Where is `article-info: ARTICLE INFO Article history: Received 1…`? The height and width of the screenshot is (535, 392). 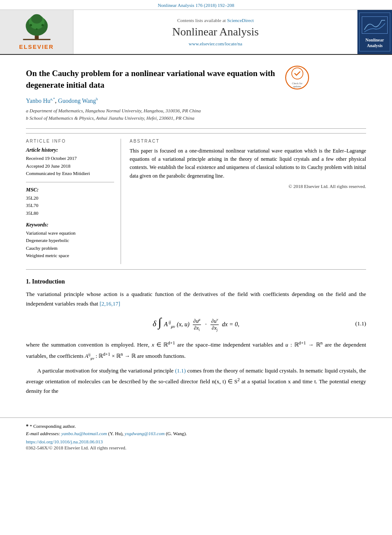
article-info: ARTICLE INFO Article history: Received 1… is located at coordinates (73, 201).